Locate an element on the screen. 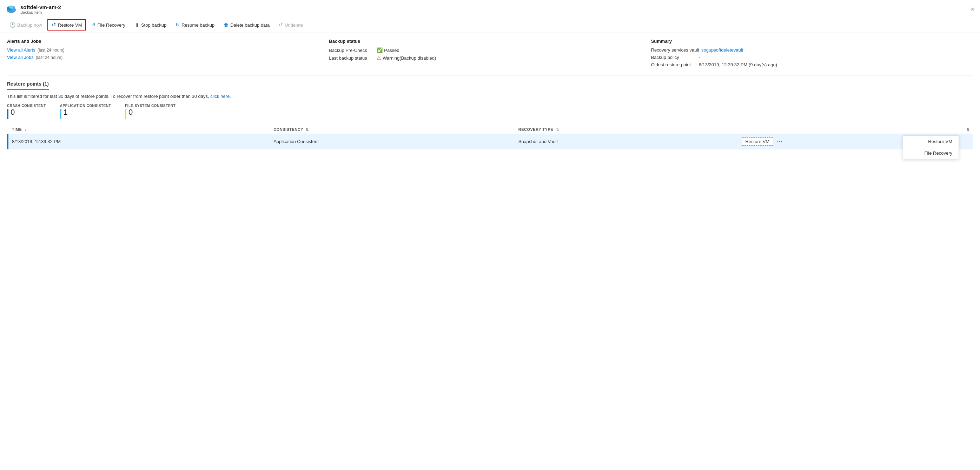 This screenshot has width=980, height=470. precheck-row: Backup Pre-Check ✅ Passed is located at coordinates (490, 50).